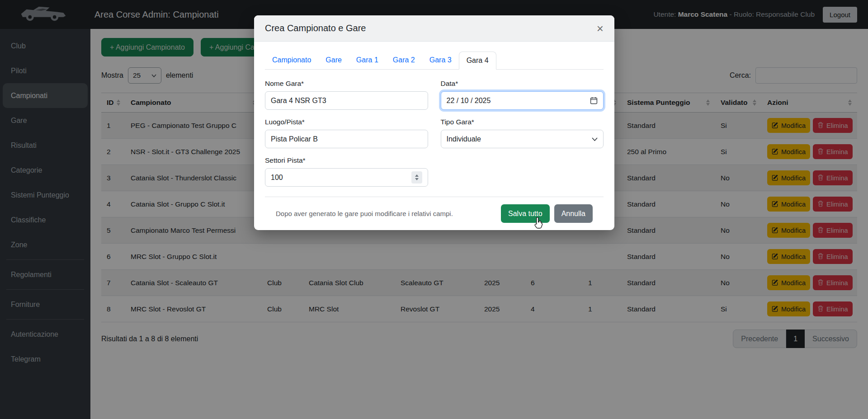 The image size is (868, 419). I want to click on tab-gara-2: Gara 2, so click(404, 61).